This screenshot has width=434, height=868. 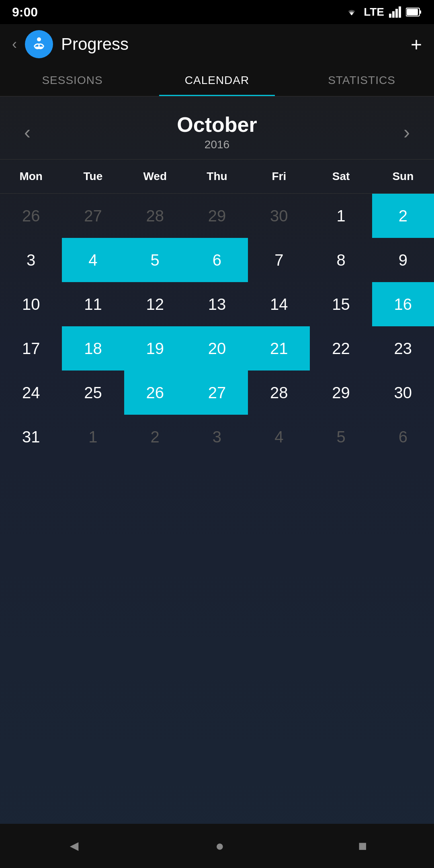 I want to click on calendar-week-1: 3456789, so click(x=217, y=260).